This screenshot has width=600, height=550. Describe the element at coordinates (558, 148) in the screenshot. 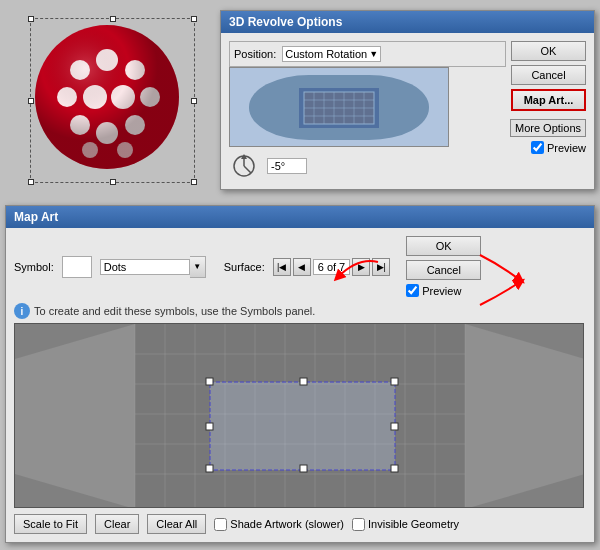

I see `revolve-preview-check: Preview` at that location.